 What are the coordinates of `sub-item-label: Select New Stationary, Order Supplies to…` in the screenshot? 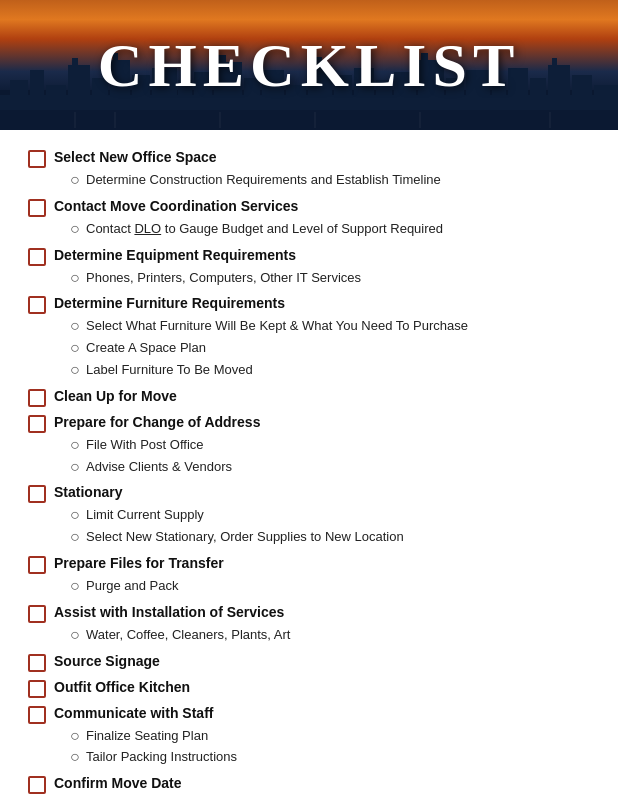 It's located at (245, 537).